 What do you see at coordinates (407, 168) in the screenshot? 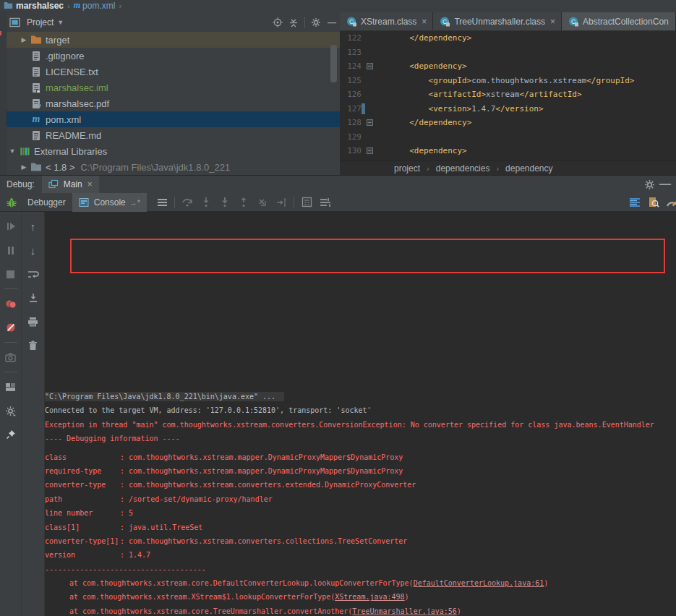
I see `breadcrumb-project-node: project` at bounding box center [407, 168].